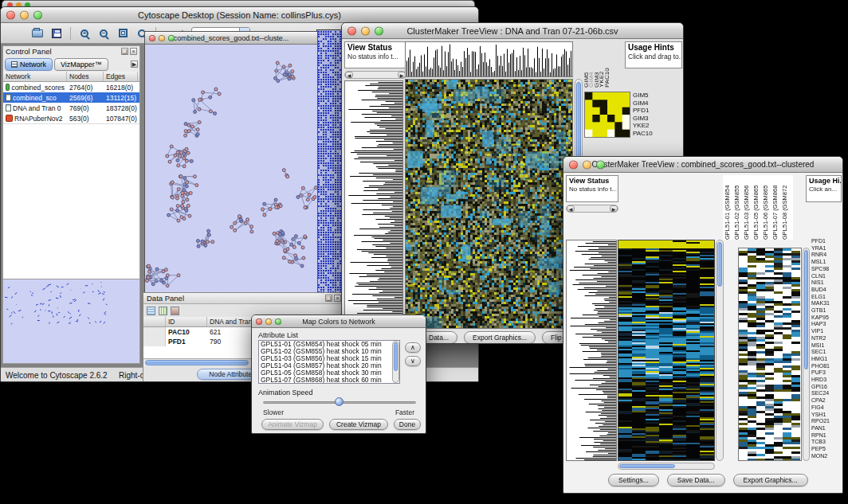 The height and width of the screenshot is (504, 848). What do you see at coordinates (666, 350) in the screenshot?
I see `global-heatmap-canvas` at bounding box center [666, 350].